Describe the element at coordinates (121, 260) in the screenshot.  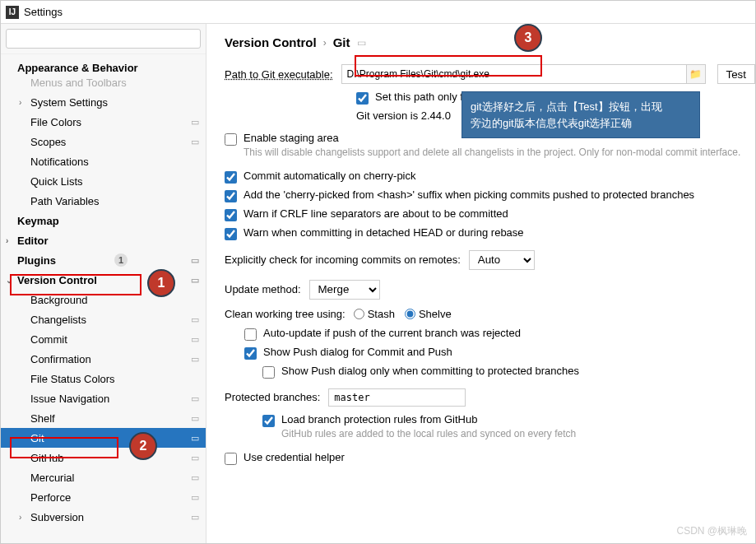
I see `plugins-badge: 1` at that location.